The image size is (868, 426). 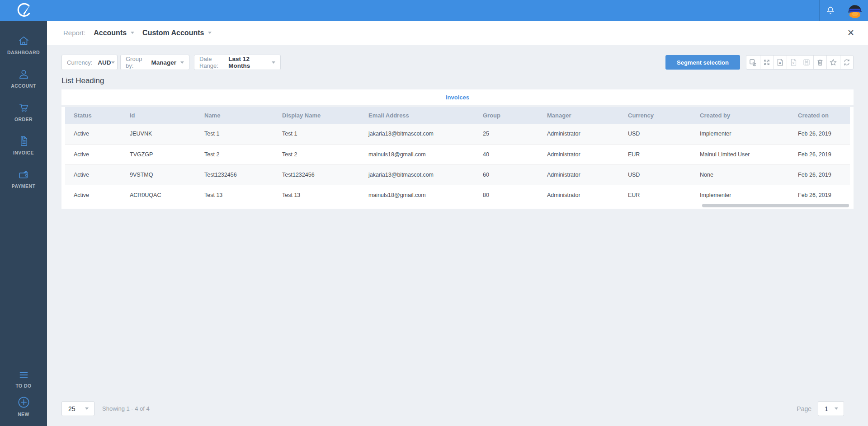 I want to click on daterange-filter: Date Range: Last 12 Months, so click(x=237, y=62).